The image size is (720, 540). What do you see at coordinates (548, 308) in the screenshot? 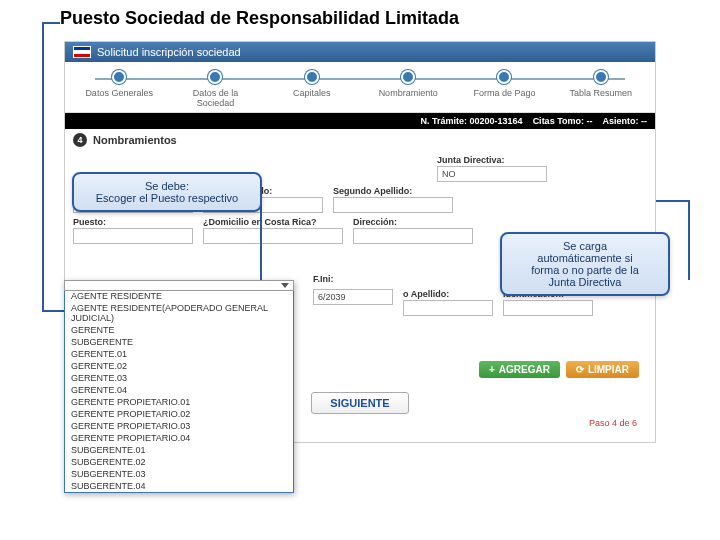
I see `identificacion-input` at bounding box center [548, 308].